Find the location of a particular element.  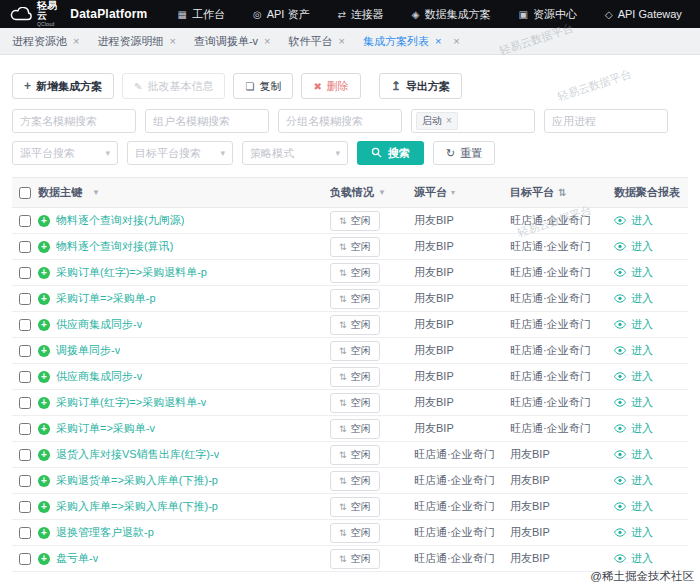

sort-icon: ⇅ is located at coordinates (562, 192).